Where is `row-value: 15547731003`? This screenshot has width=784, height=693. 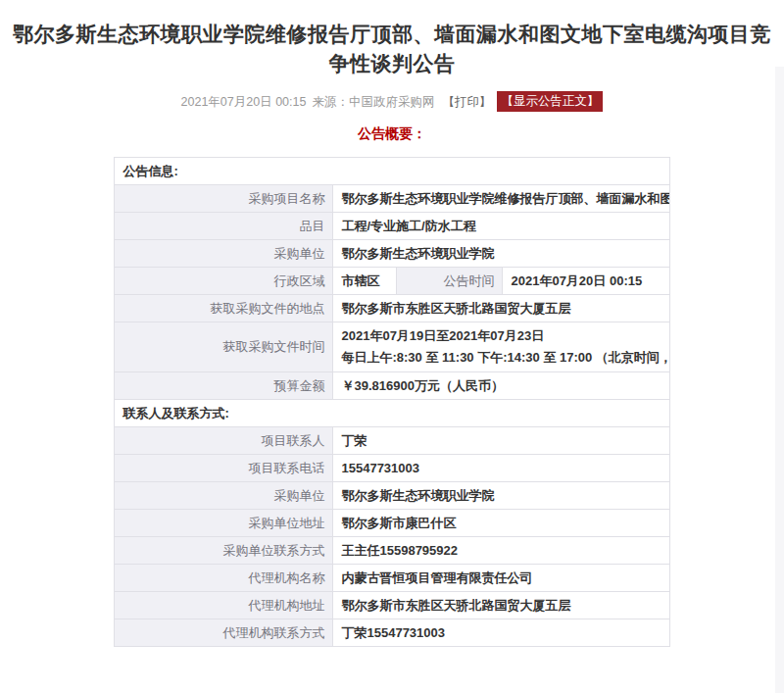 row-value: 15547731003 is located at coordinates (502, 469).